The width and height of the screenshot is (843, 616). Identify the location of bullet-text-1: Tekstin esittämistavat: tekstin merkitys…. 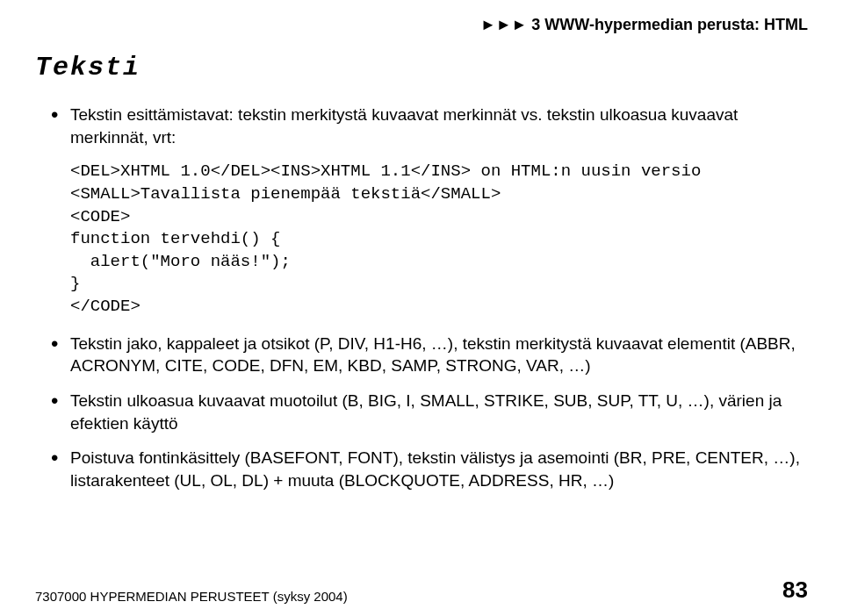
(404, 126).